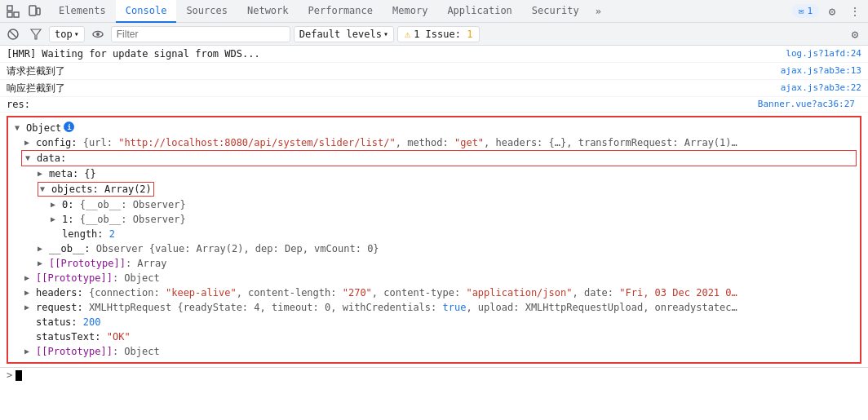  I want to click on log-line: 请求拦截到了 ajax.js?ab3e:13, so click(434, 72).